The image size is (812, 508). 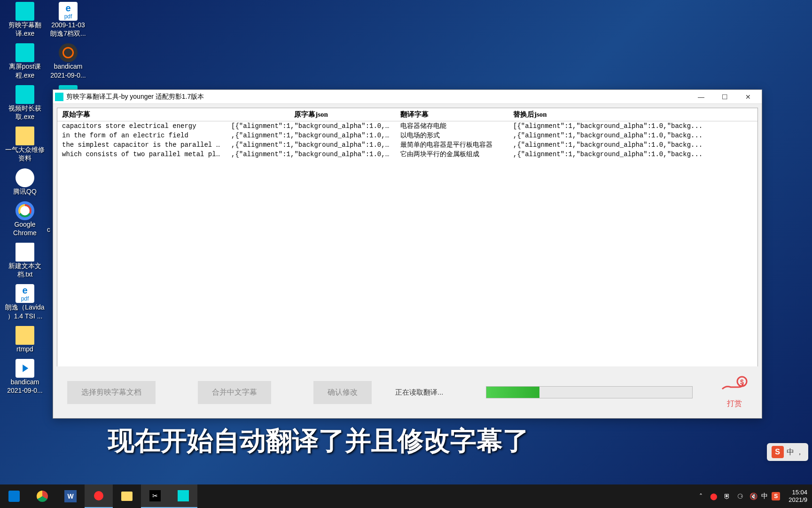 What do you see at coordinates (142, 145) in the screenshot?
I see `table-cell: the simplest capacitor is the parallel p…` at bounding box center [142, 145].